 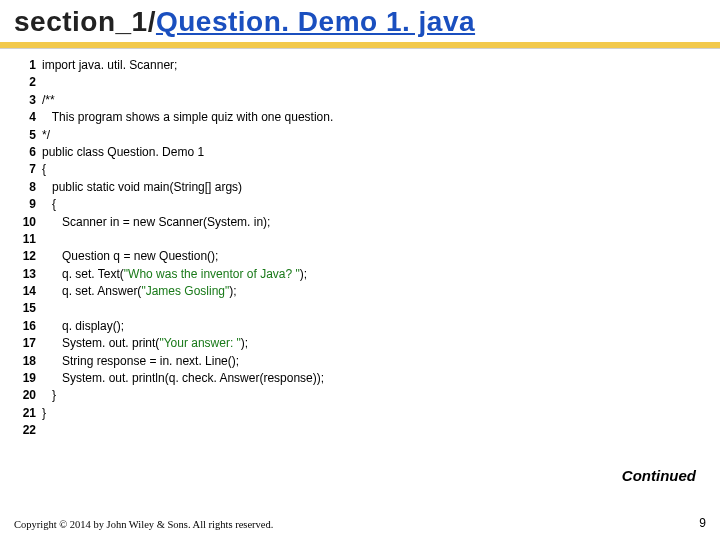 I want to click on line-number: 5, so click(x=28, y=136).